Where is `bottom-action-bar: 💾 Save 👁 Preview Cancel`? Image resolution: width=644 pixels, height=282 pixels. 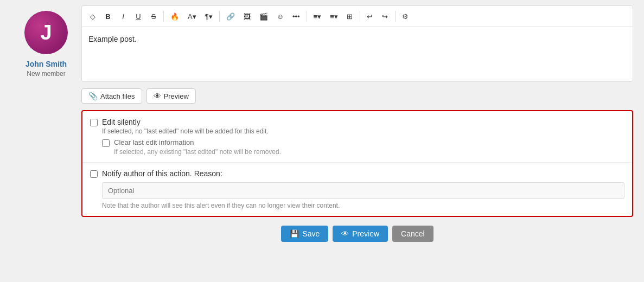
bottom-action-bar: 💾 Save 👁 Preview Cancel is located at coordinates (357, 233).